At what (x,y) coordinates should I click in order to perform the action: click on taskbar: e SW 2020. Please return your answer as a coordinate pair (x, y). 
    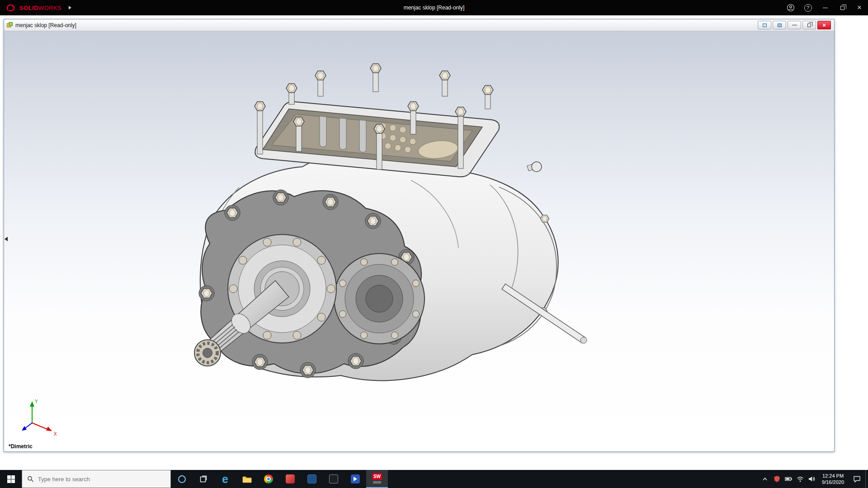
    Looking at the image, I should click on (434, 479).